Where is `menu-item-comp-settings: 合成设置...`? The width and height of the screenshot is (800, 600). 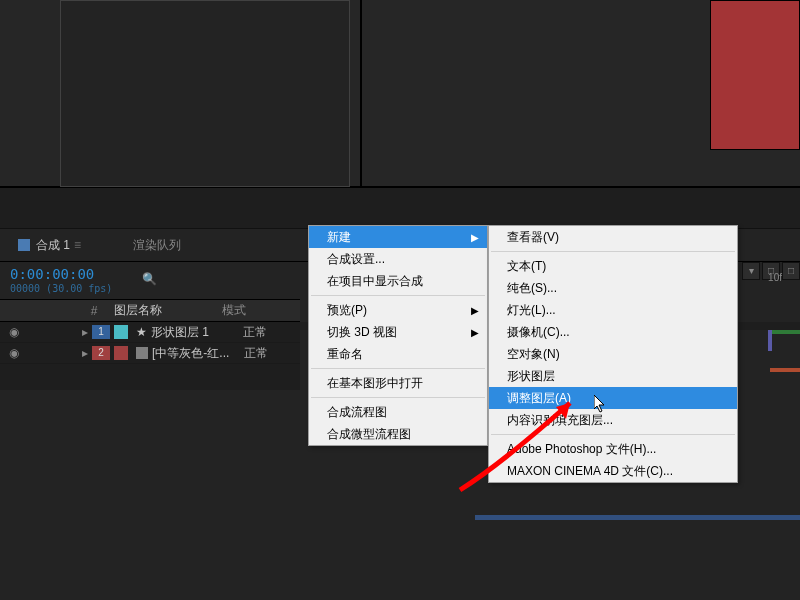 menu-item-comp-settings: 合成设置... is located at coordinates (398, 259).